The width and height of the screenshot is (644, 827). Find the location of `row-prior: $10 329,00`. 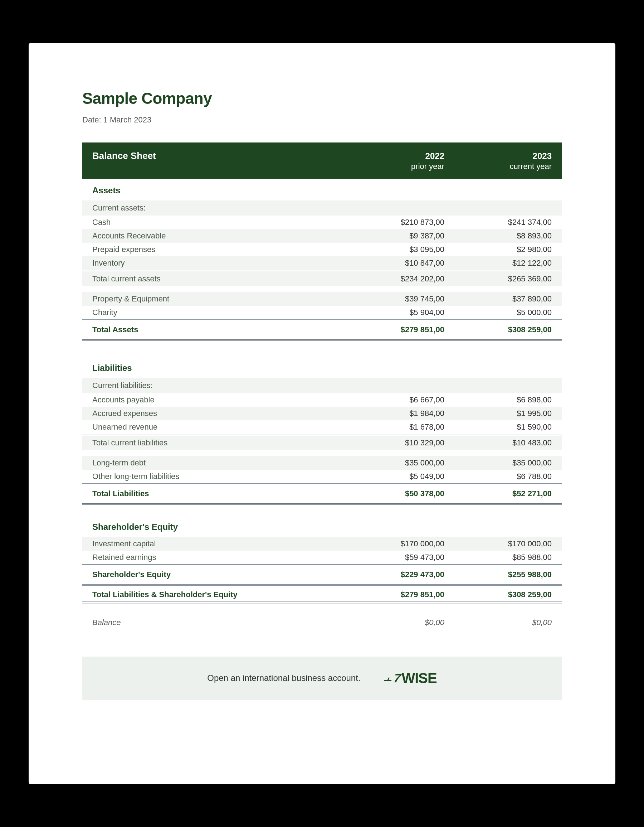

row-prior: $10 329,00 is located at coordinates (398, 443).